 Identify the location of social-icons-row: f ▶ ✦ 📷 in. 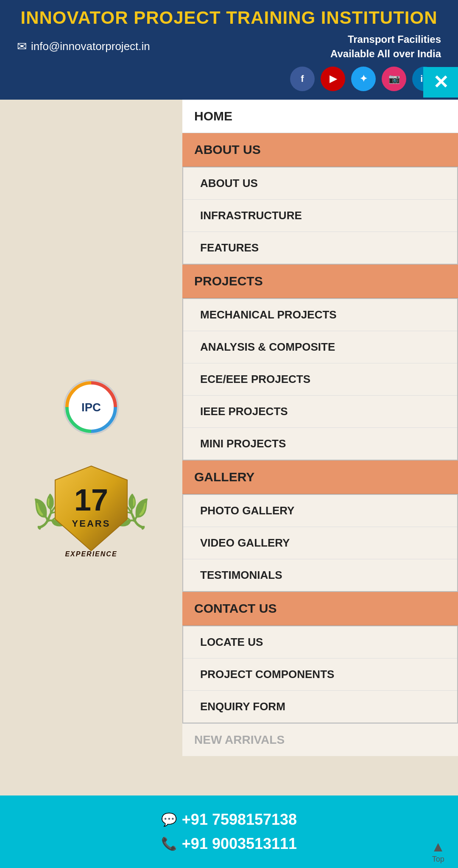
(229, 78).